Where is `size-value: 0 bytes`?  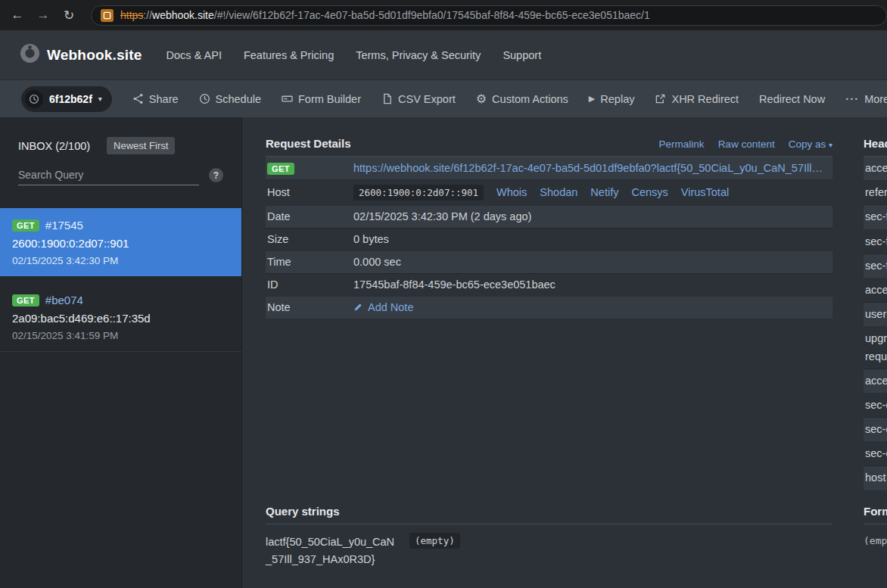 size-value: 0 bytes is located at coordinates (592, 239).